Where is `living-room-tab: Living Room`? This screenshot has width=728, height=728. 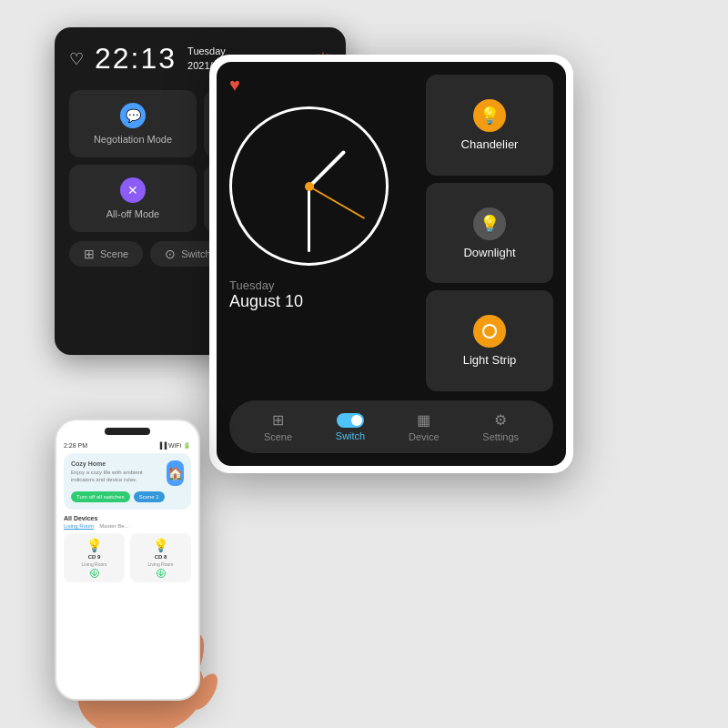 living-room-tab: Living Room is located at coordinates (78, 526).